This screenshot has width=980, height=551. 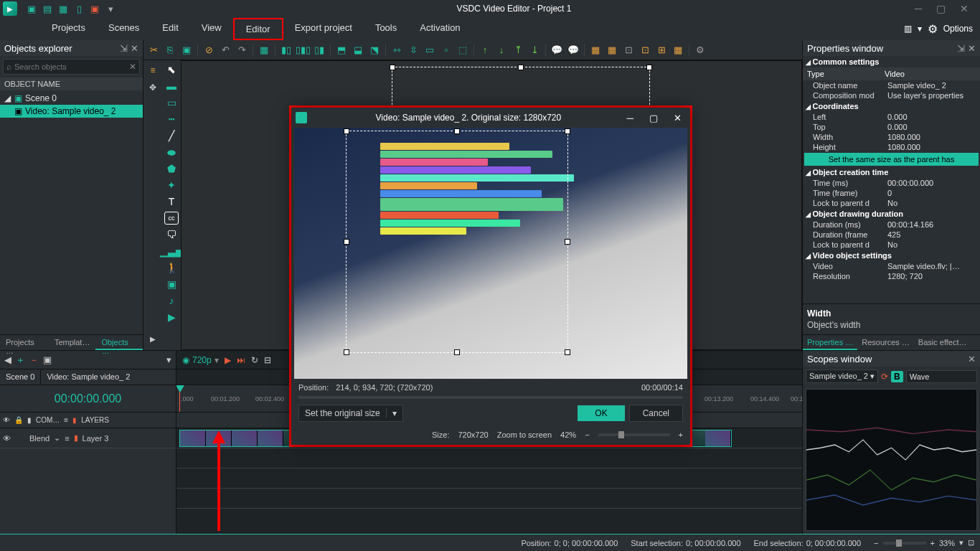 I want to click on prop-row: Time (ms)00:00:00.000, so click(x=891, y=183).